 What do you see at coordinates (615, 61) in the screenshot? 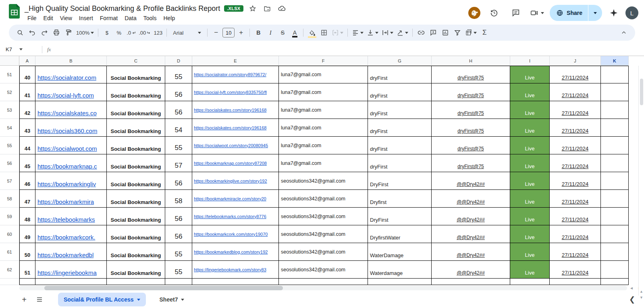
I see `column-header-K: K` at bounding box center [615, 61].